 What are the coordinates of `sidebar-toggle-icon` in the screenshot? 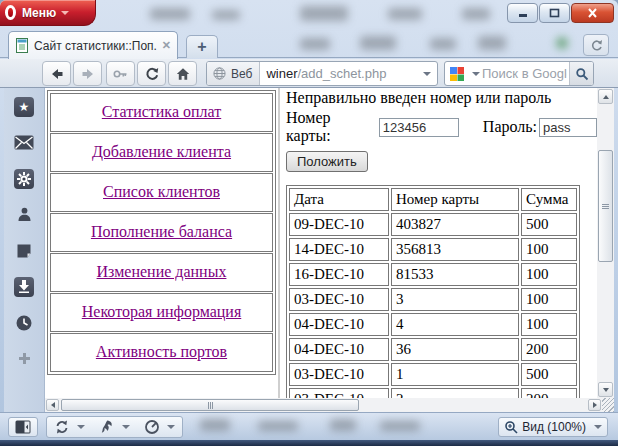 It's located at (23, 427).